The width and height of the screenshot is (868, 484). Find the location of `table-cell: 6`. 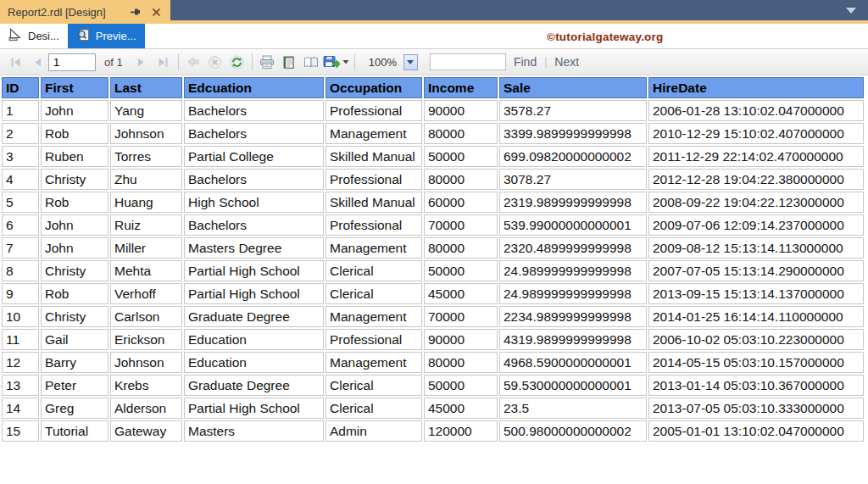

table-cell: 6 is located at coordinates (20, 225).